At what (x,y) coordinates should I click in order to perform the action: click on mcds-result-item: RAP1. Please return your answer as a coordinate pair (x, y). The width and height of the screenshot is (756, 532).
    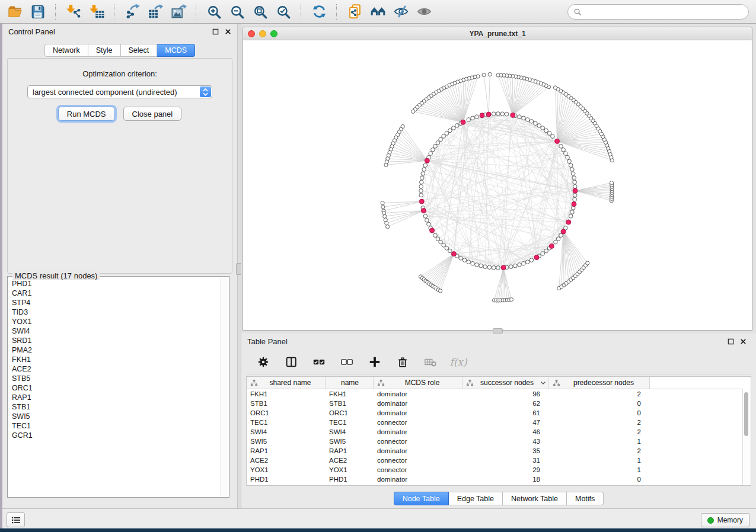
    Looking at the image, I should click on (116, 398).